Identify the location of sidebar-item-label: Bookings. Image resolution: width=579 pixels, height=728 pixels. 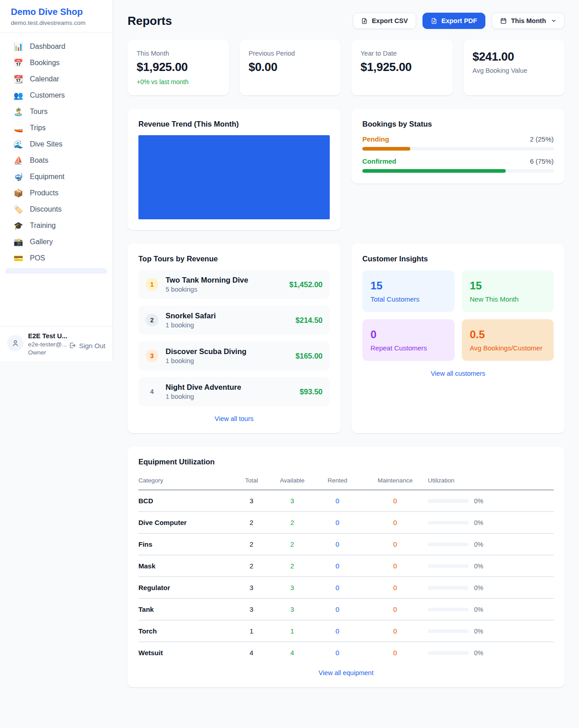
(45, 63).